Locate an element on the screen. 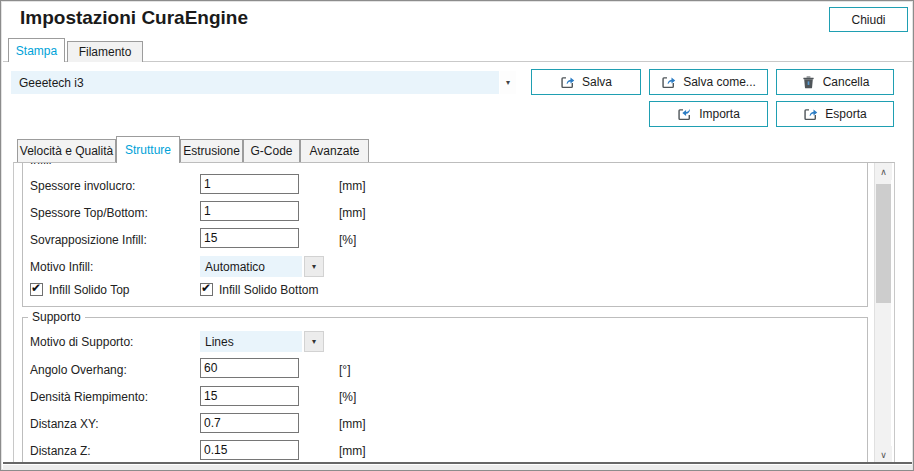  trash-icon is located at coordinates (808, 82).